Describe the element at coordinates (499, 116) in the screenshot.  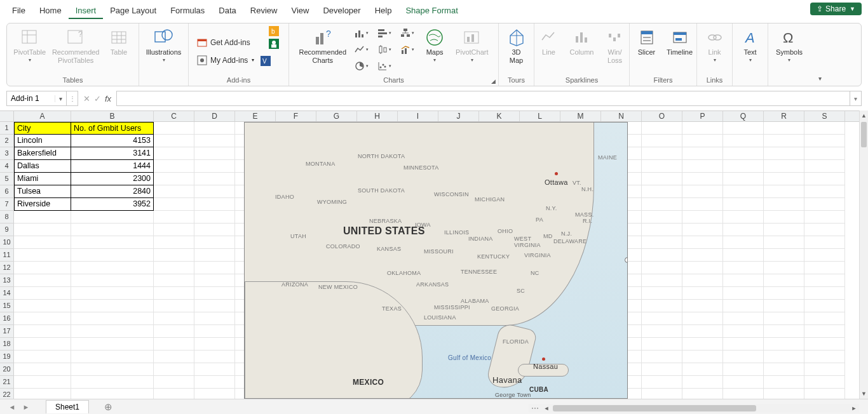
I see `column-header-K: K` at that location.